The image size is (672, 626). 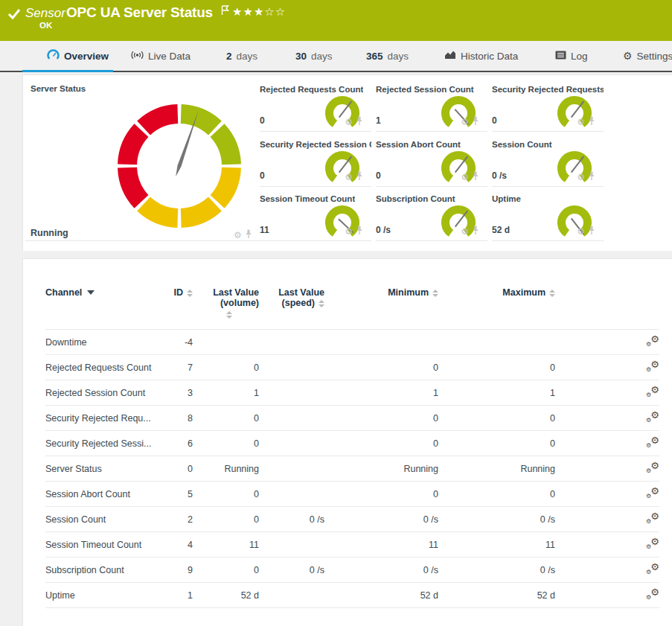 I want to click on priority-stars: ★★★☆☆, so click(x=259, y=12).